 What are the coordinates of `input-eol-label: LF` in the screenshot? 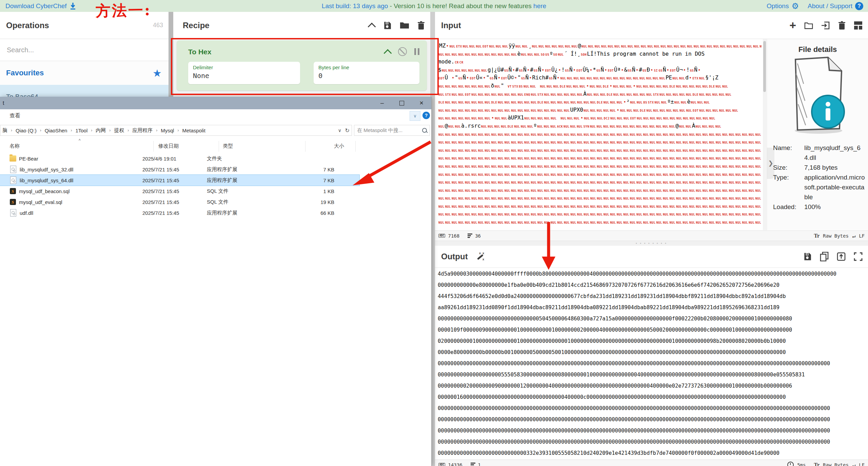 It's located at (862, 236).